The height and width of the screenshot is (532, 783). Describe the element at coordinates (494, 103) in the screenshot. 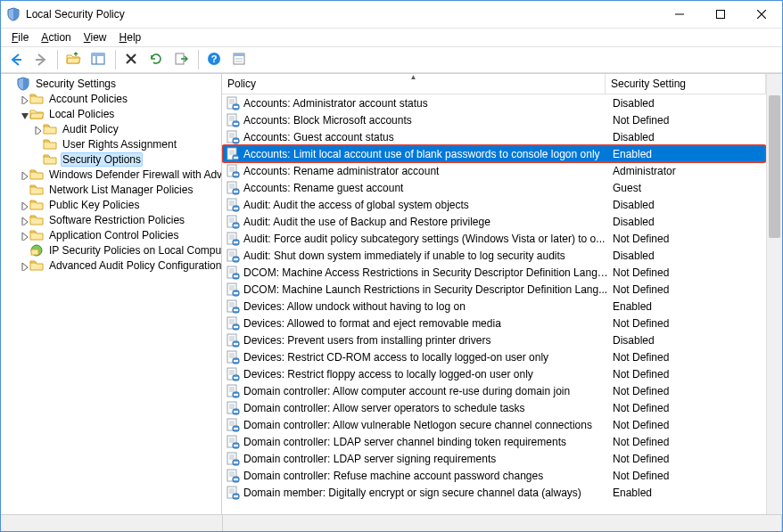

I see `list-row: Accounts: Administrator account statusDi…` at that location.